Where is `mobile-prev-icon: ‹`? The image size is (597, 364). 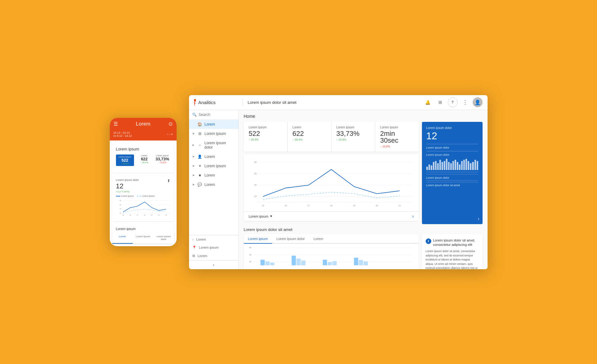
mobile-prev-icon: ‹ is located at coordinates (167, 134).